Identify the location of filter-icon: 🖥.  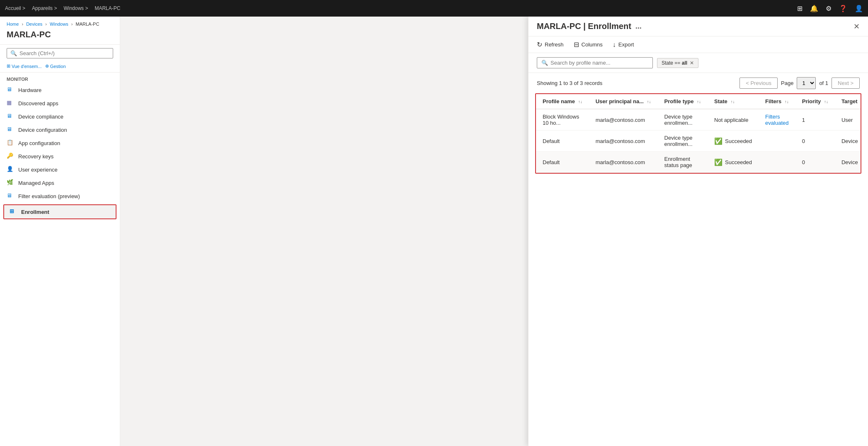
(10, 196).